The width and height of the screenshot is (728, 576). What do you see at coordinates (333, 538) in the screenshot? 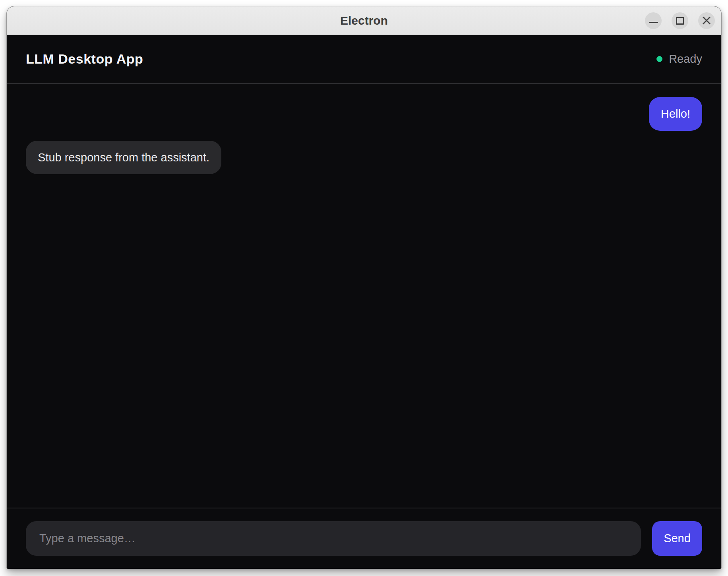
I see `message-input` at bounding box center [333, 538].